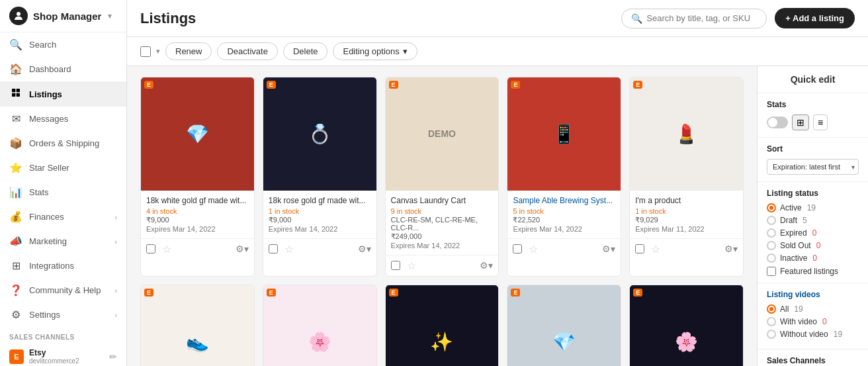  What do you see at coordinates (64, 143) in the screenshot?
I see `sidebar-item-orders: 📦 Orders & Shipping` at bounding box center [64, 143].